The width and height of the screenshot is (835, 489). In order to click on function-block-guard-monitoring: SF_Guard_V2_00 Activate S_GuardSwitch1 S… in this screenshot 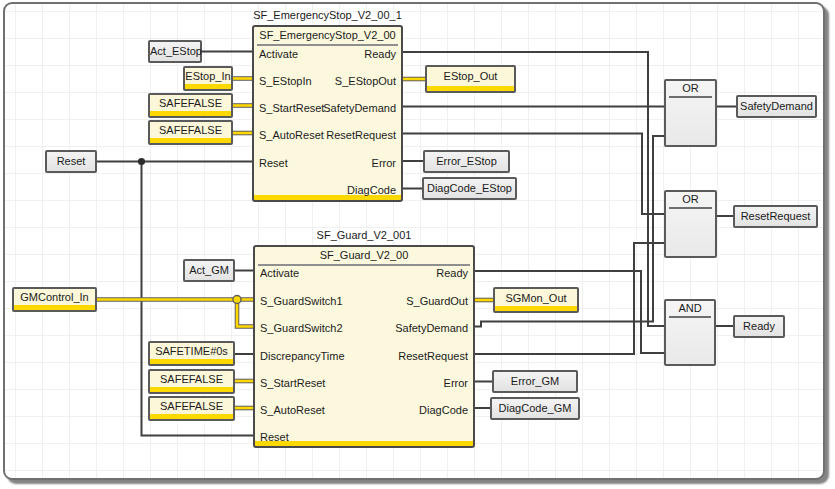, I will do `click(364, 346)`.